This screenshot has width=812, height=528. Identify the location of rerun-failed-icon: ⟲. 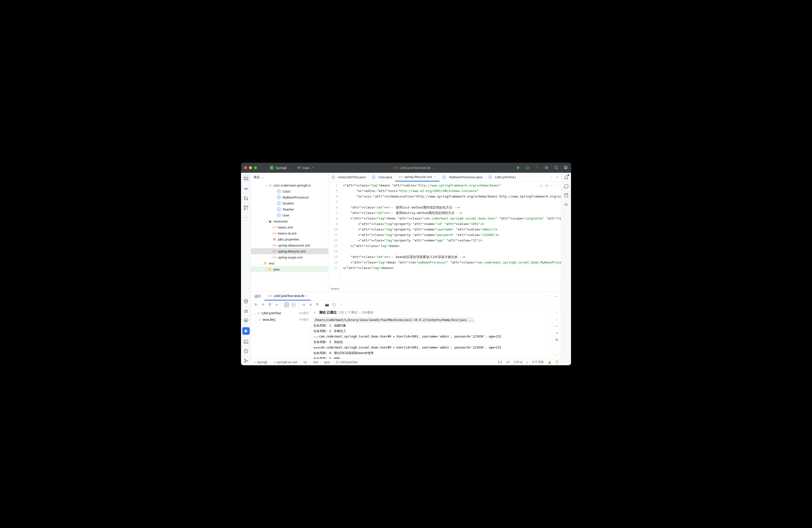
(263, 305).